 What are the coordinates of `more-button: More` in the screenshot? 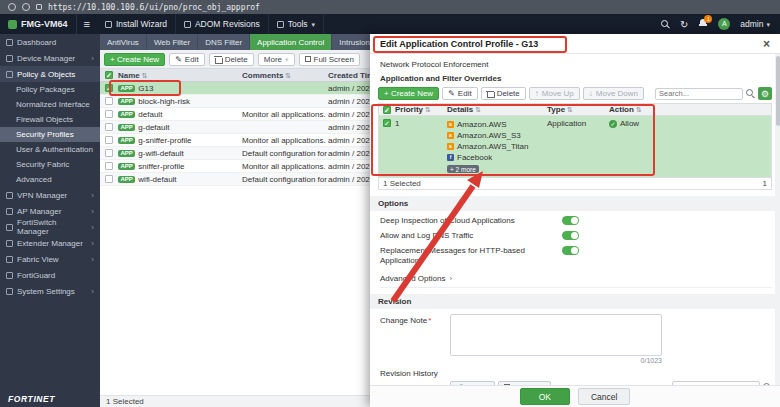 It's located at (276, 60).